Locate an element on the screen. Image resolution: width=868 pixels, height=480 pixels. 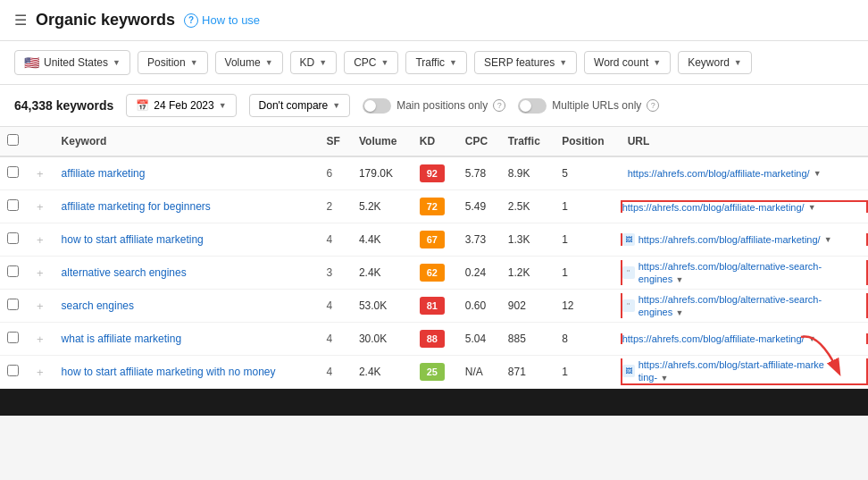
keyword-count: 64,338 keywords is located at coordinates (64, 105).